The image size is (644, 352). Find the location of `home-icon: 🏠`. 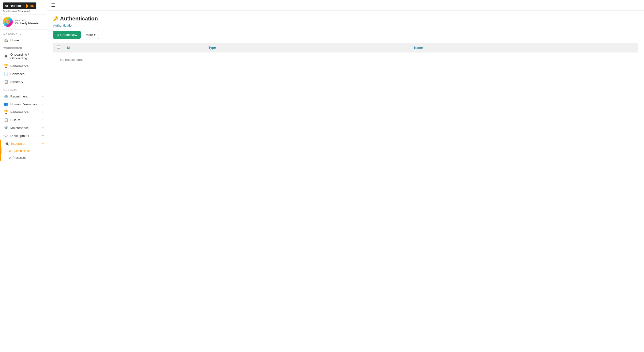

home-icon: 🏠 is located at coordinates (6, 40).